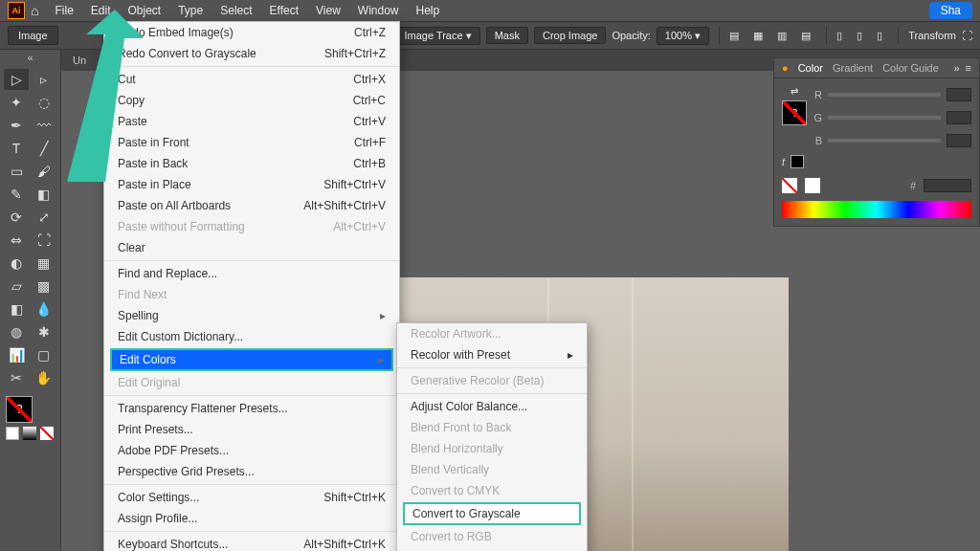 The height and width of the screenshot is (551, 980). I want to click on shape-builder-tool: ◐, so click(16, 263).